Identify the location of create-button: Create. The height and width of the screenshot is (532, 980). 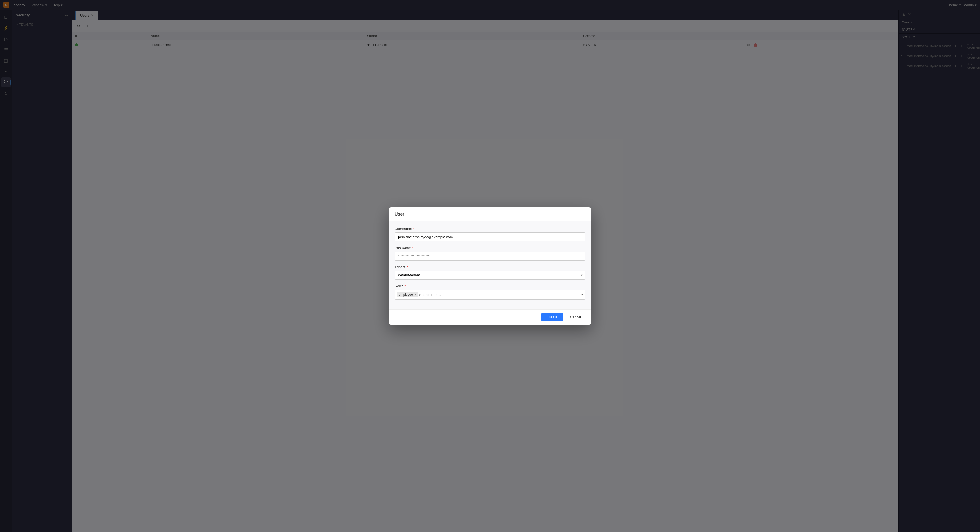
(552, 317).